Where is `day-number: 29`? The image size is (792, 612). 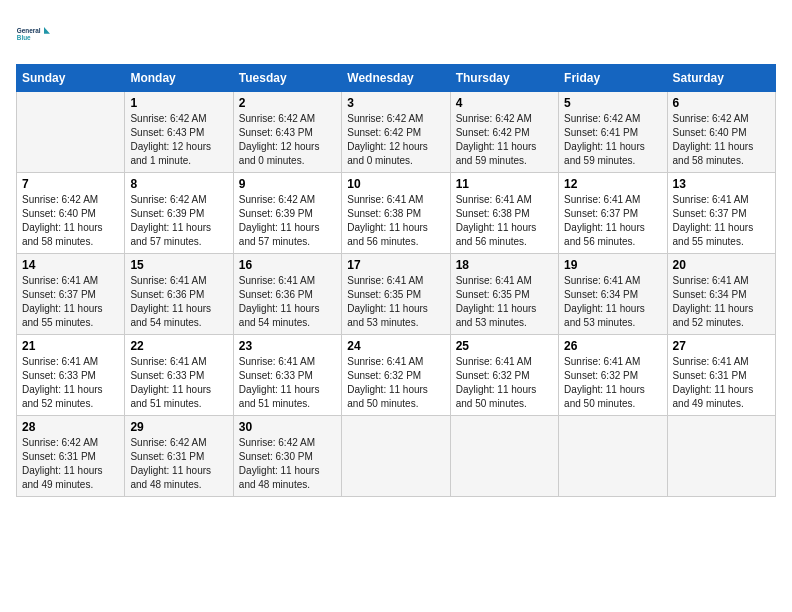 day-number: 29 is located at coordinates (178, 427).